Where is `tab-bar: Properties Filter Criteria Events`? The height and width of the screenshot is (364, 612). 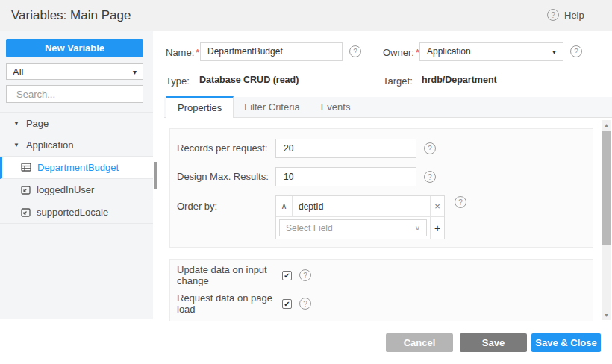
tab-bar: Properties Filter Criteria Events is located at coordinates (388, 107).